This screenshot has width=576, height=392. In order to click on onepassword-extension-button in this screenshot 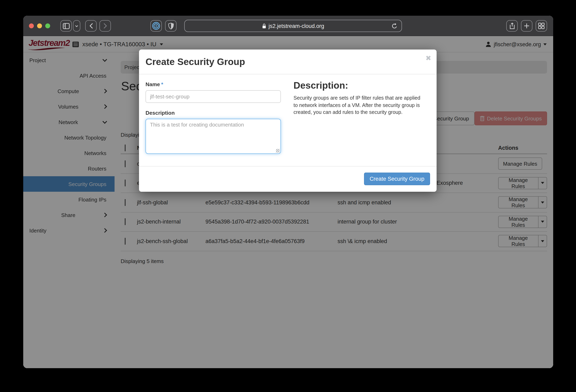, I will do `click(156, 26)`.